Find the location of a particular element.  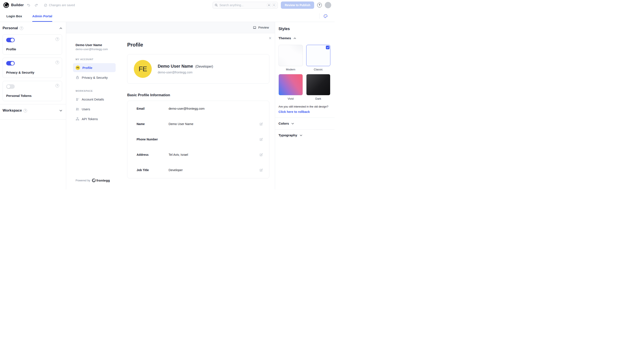

themes-accordion-header: Themes is located at coordinates (304, 38).